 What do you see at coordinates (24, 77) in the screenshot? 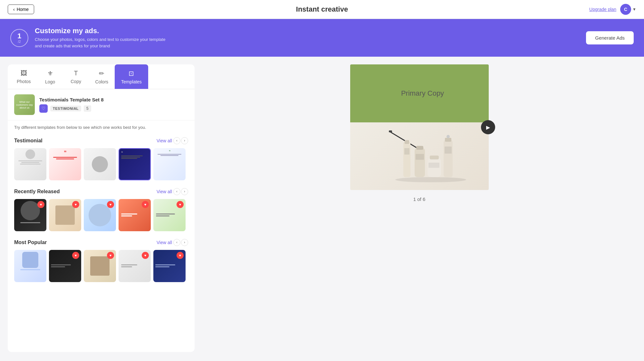
I see `tab-photos: 🖼 Photos` at bounding box center [24, 77].